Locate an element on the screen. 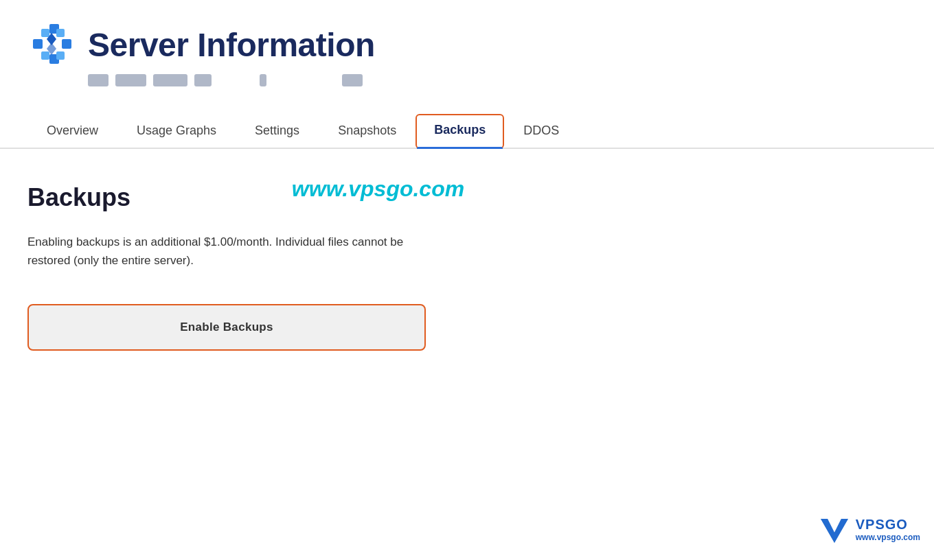 The width and height of the screenshot is (934, 560). tab-navigation: Overview Usage Graphs Settings Snapshots… is located at coordinates (467, 132).